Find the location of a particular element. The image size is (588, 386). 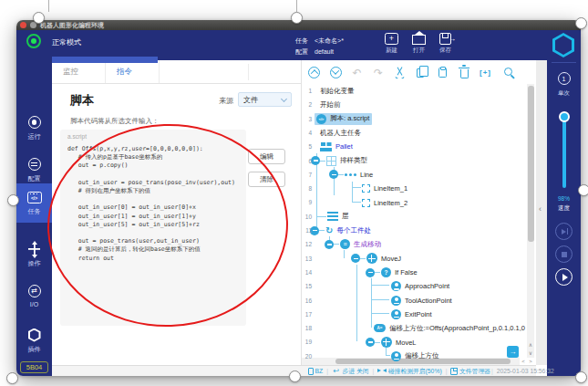

tree-row-14: 14If False is located at coordinates (414, 272).